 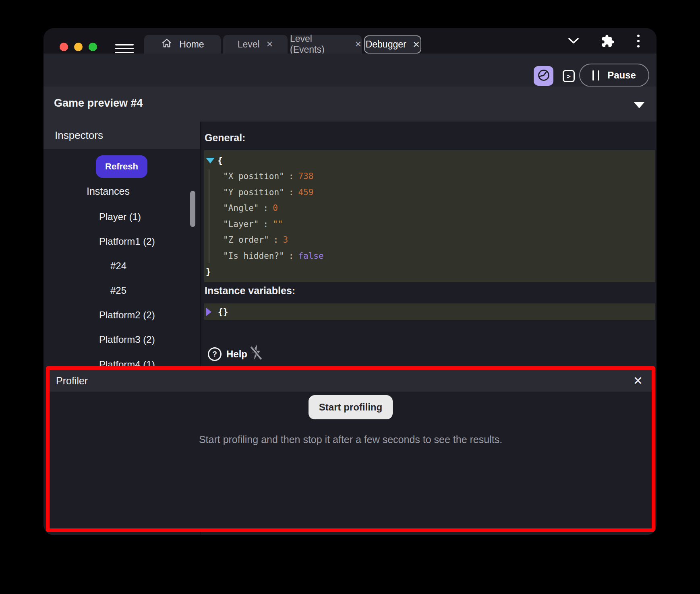 I want to click on chevron-down-icon, so click(x=574, y=41).